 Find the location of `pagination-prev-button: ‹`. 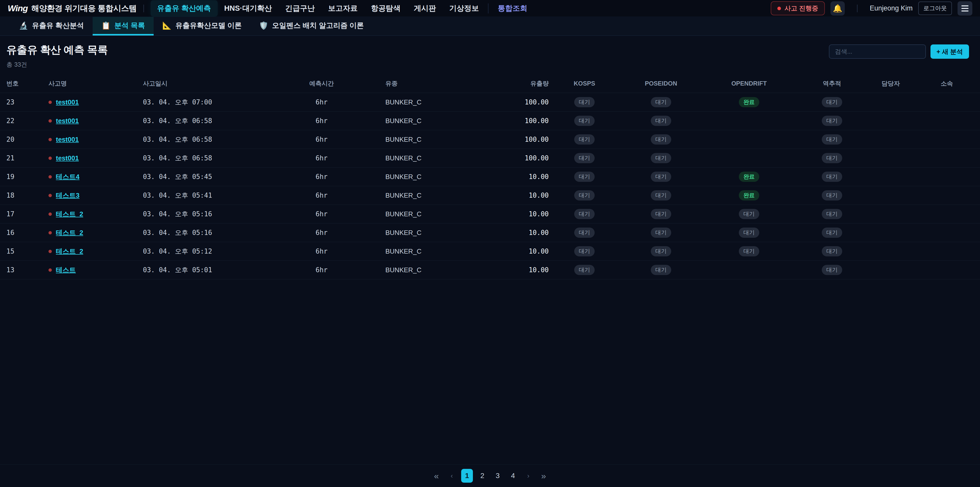

pagination-prev-button: ‹ is located at coordinates (452, 476).